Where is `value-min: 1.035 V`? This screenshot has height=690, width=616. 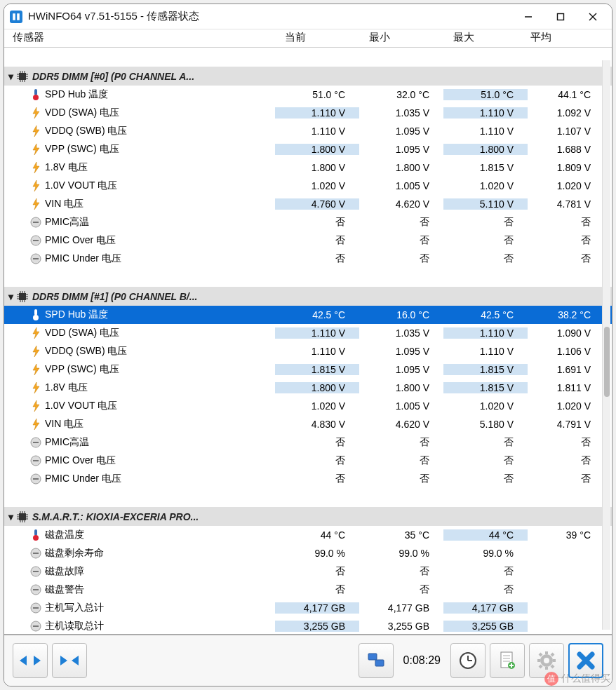
value-min: 1.035 V is located at coordinates (401, 113).